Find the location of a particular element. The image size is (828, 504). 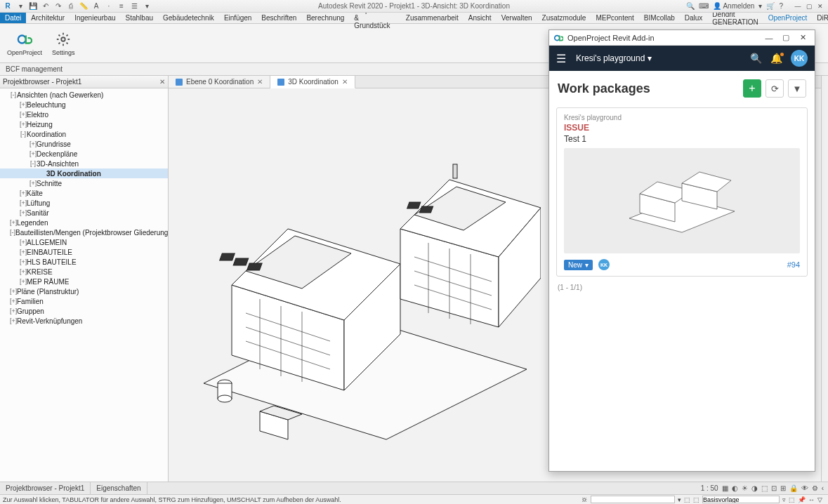

tree-node: [-] Bauteillisten/Mengen (Projektbrowser… is located at coordinates (84, 232).